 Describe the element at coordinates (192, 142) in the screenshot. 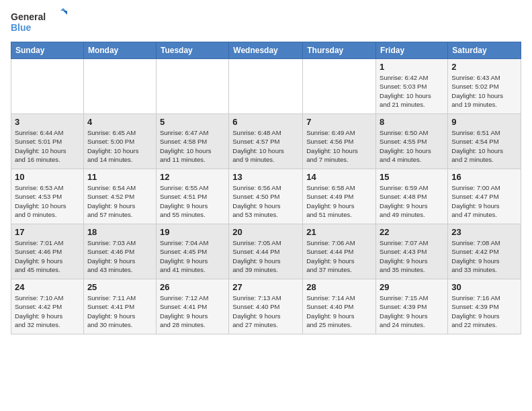

I see `calendar-cell: 5Sunrise: 6:47 AM Sunset: 4:58 PM Daylig…` at that location.